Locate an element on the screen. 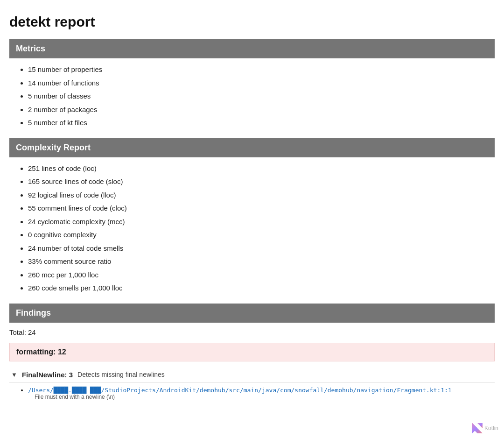 This screenshot has width=504, height=438. complexity-list-item: 260 mcc per 1,000 lloc is located at coordinates (261, 276).